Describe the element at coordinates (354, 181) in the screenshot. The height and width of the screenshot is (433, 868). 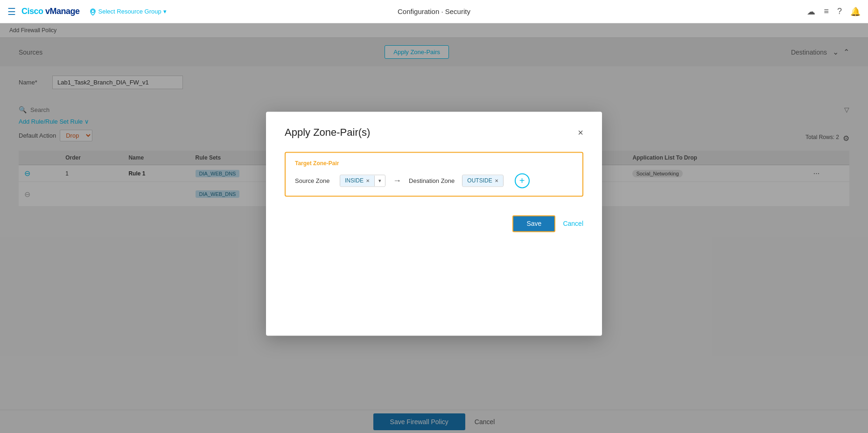
I see `source-zone-value: INSIDE` at that location.